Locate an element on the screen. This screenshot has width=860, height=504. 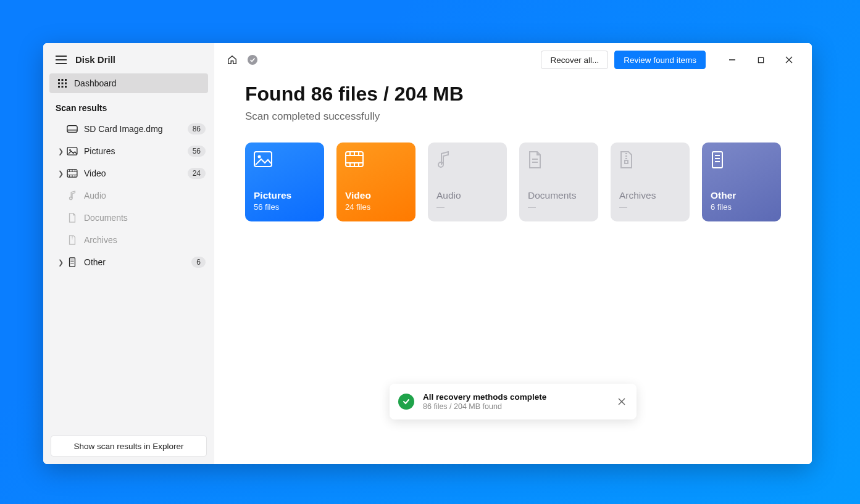
other-count: 6 is located at coordinates (199, 262).